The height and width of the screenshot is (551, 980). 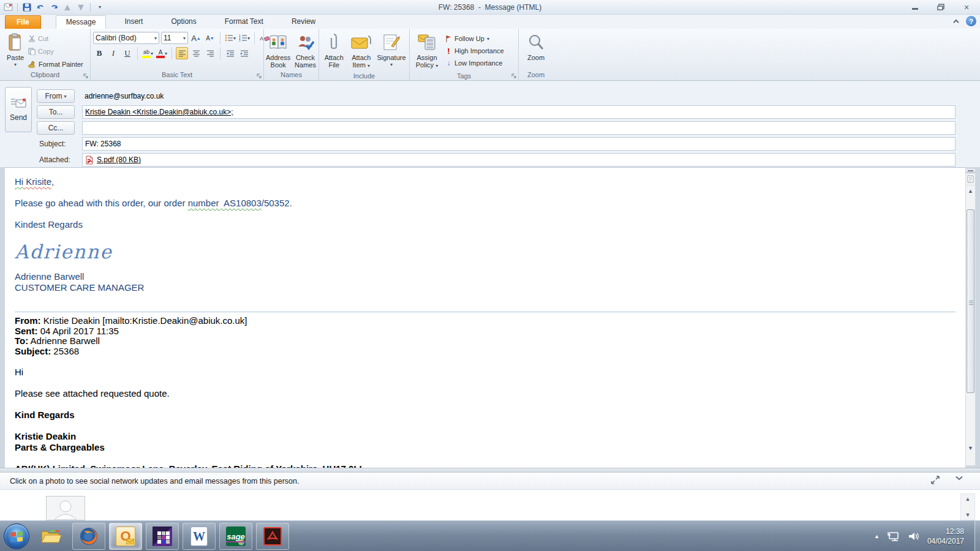 What do you see at coordinates (971, 21) in the screenshot?
I see `help-icon: ?` at bounding box center [971, 21].